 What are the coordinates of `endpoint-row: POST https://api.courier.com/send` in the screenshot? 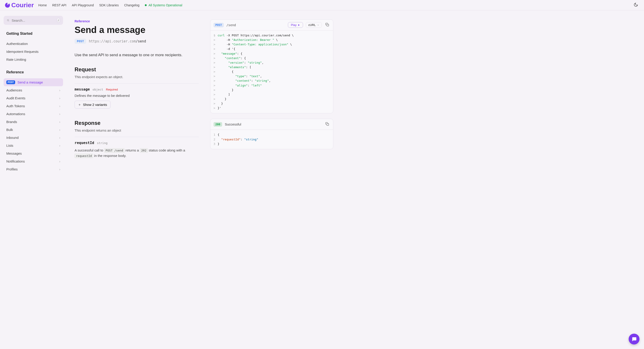 It's located at (136, 41).